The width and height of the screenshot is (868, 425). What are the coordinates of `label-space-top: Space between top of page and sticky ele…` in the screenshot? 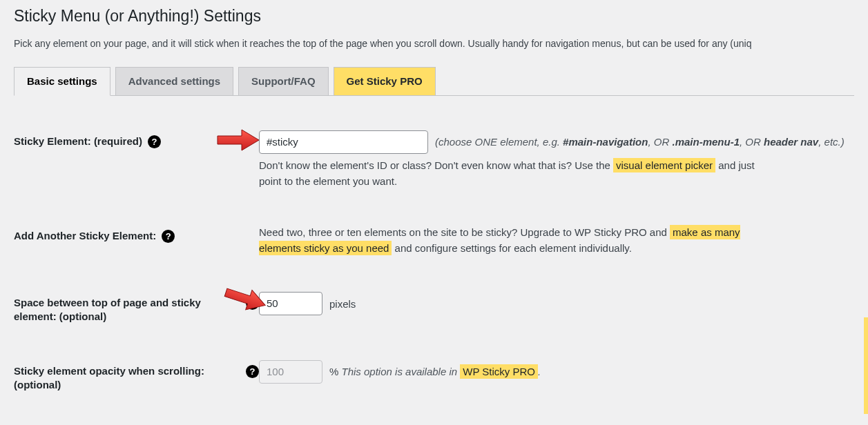 It's located at (137, 308).